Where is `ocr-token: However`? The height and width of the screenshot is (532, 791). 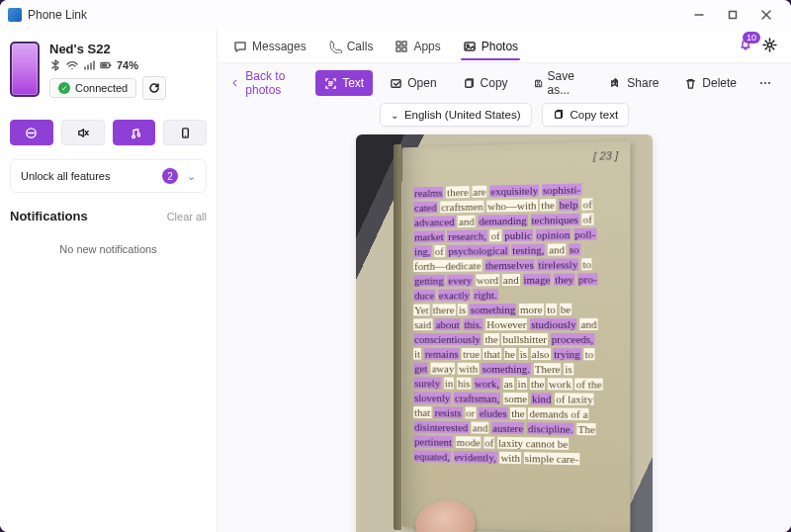 ocr-token: However is located at coordinates (506, 324).